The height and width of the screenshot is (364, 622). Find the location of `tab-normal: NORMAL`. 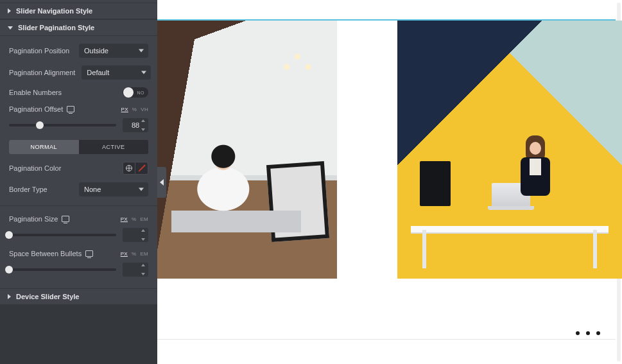

tab-normal: NORMAL is located at coordinates (44, 147).